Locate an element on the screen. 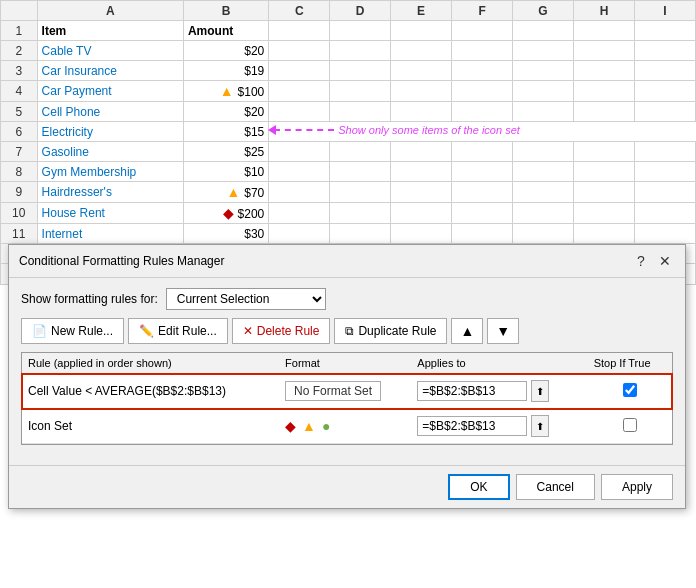 The image size is (696, 588). duplicate-rule-label: Duplicate Rule is located at coordinates (397, 331).